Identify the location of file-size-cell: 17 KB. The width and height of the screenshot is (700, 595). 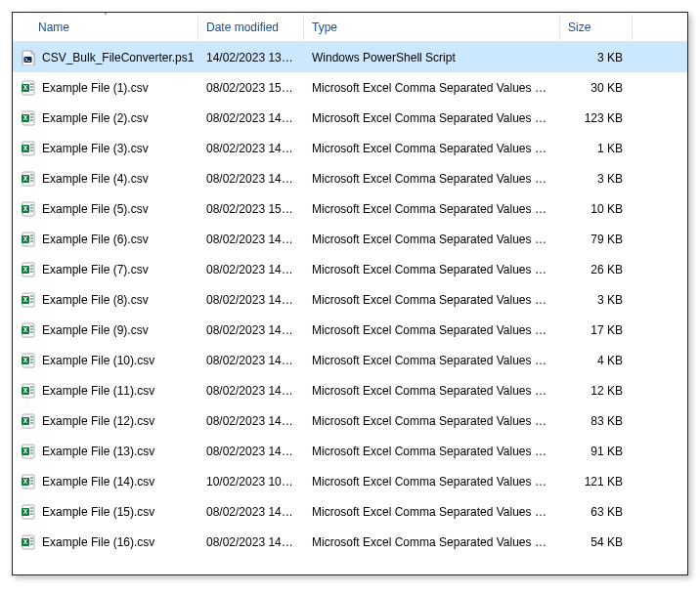
(596, 330).